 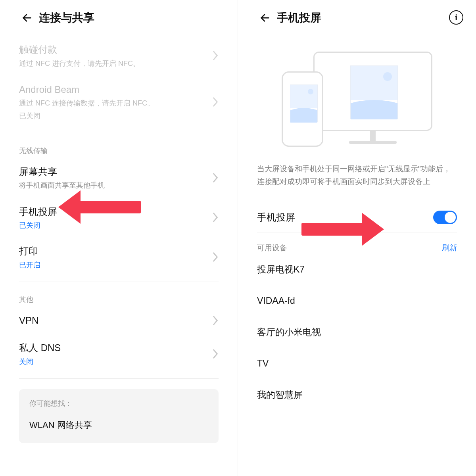 I want to click on device-item: TV, so click(x=357, y=363).